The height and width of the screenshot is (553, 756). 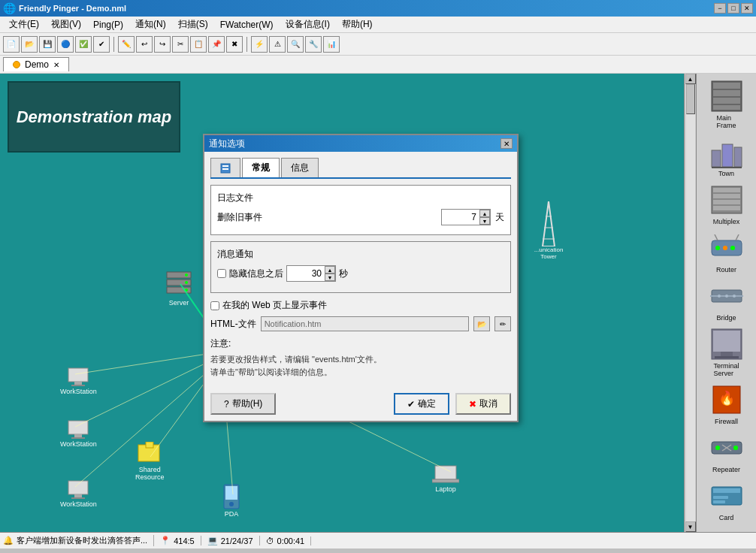 I want to click on panel-bridge-label: Bridge, so click(x=726, y=318).